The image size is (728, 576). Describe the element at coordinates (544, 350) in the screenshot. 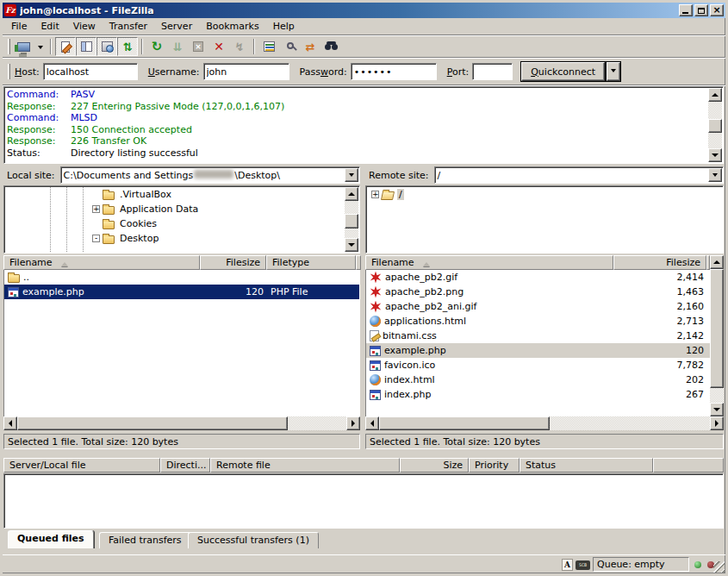

I see `file-row-selected: example.php 120` at that location.